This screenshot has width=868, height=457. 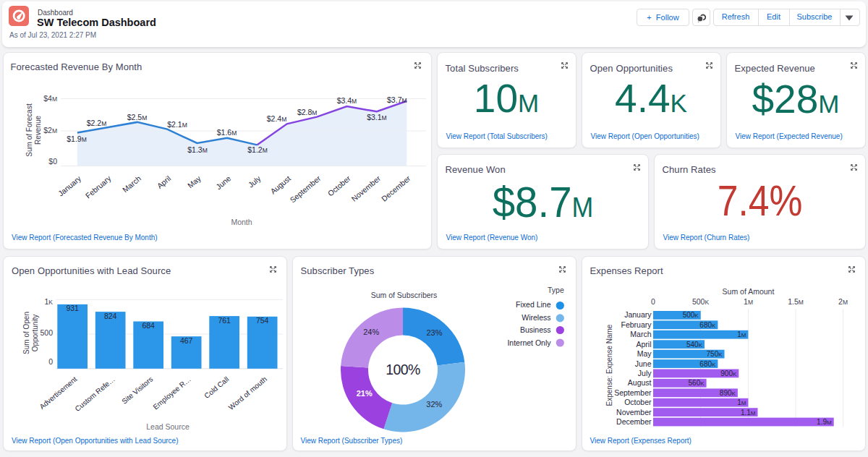 What do you see at coordinates (77, 139) in the screenshot?
I see `svg-text: $1.9M` at bounding box center [77, 139].